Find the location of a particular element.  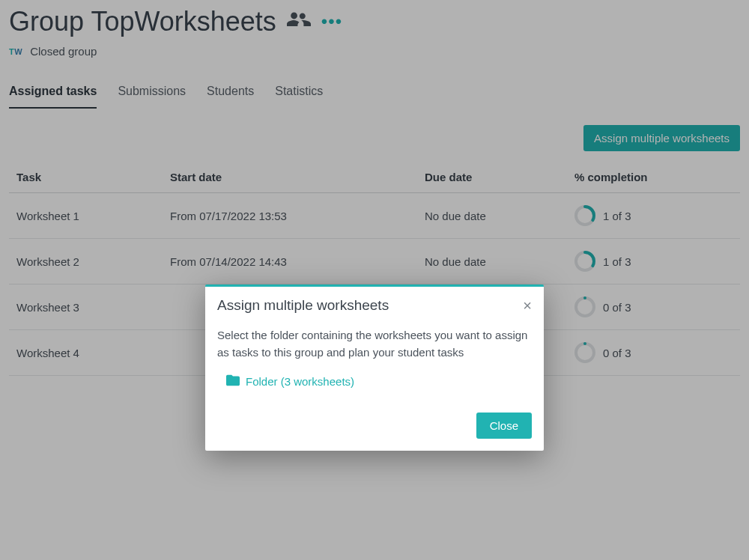

folder-icon is located at coordinates (233, 382).